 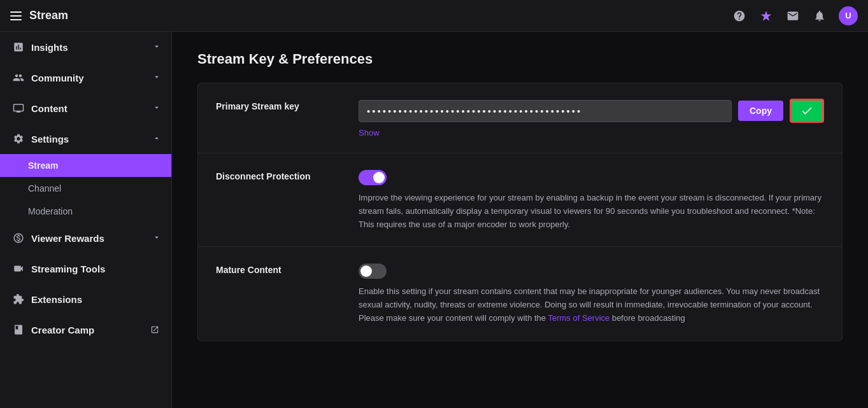 I want to click on confirm-button, so click(x=807, y=111).